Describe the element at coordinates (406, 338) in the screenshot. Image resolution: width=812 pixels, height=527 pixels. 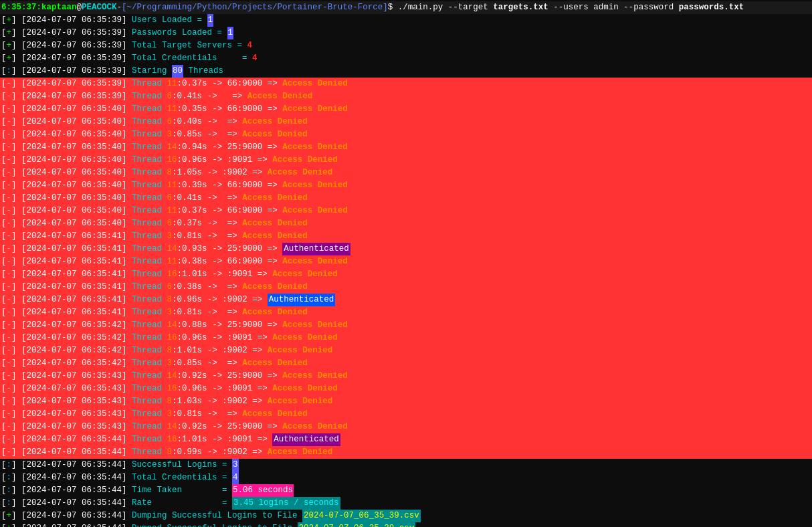
I see `thread-line: [-] [2024-07-07 06:35:42] Thread 16:0.96…` at that location.